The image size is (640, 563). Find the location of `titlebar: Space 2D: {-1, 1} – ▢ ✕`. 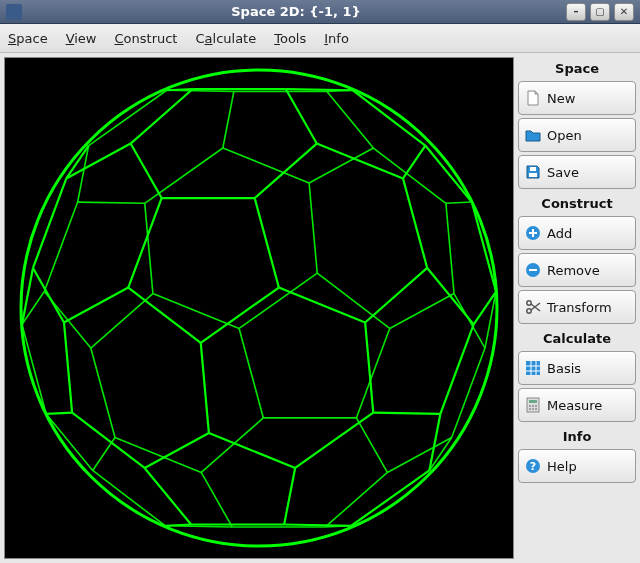

titlebar: Space 2D: {-1, 1} – ▢ ✕ is located at coordinates (320, 12).